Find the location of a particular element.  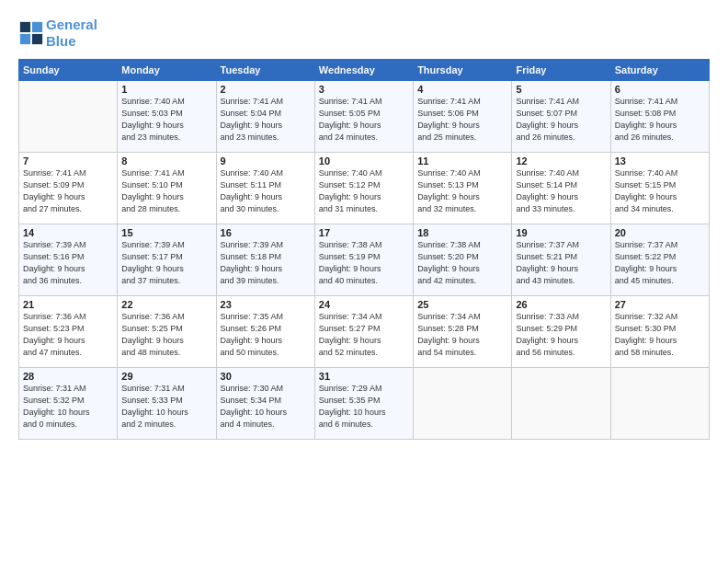

calendar-cell: 22Sunrise: 7:36 AM Sunset: 5:25 PM Dayli… is located at coordinates (167, 332).